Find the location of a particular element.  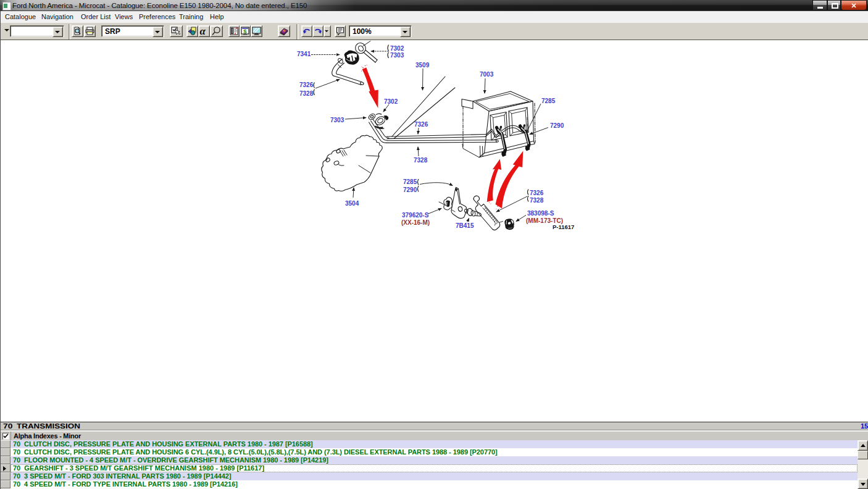

svg-text: 7341 is located at coordinates (304, 54).